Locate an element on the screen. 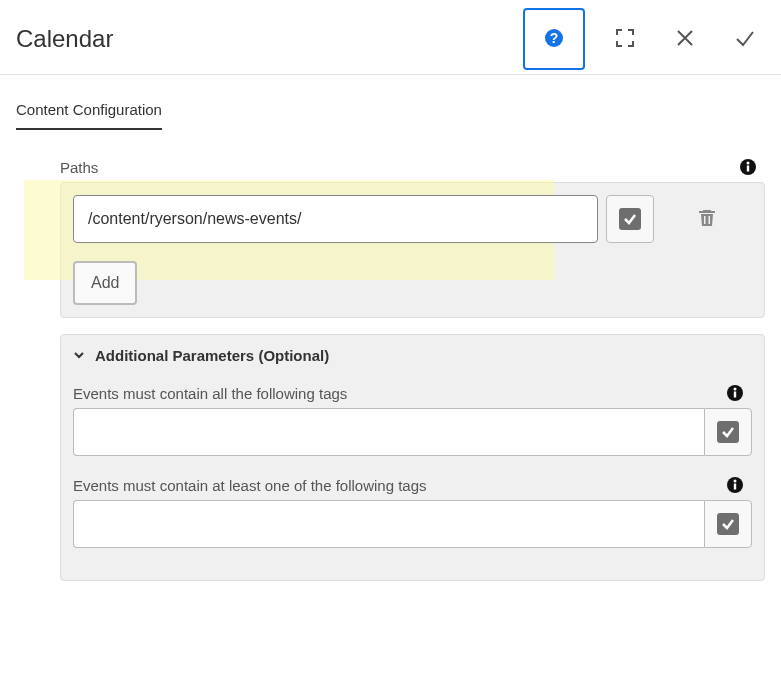 The image size is (781, 698). help-icon: ? is located at coordinates (554, 40).